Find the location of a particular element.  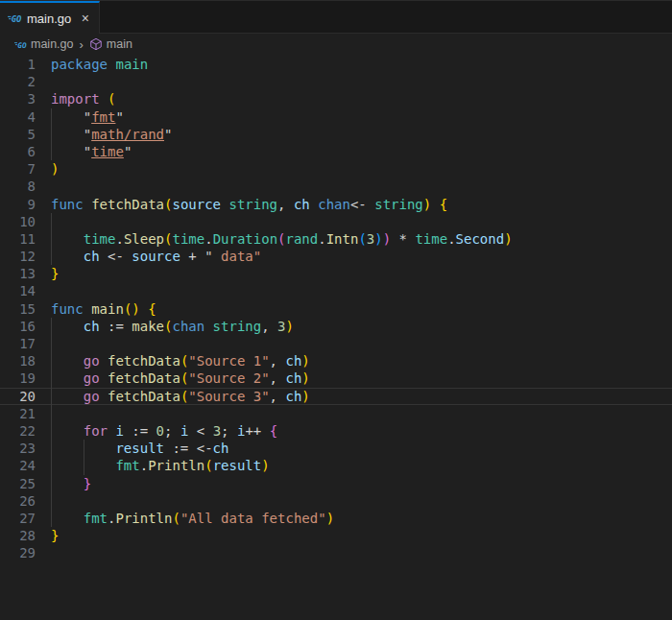

code-line: 23 result := <-ch is located at coordinates (336, 448).